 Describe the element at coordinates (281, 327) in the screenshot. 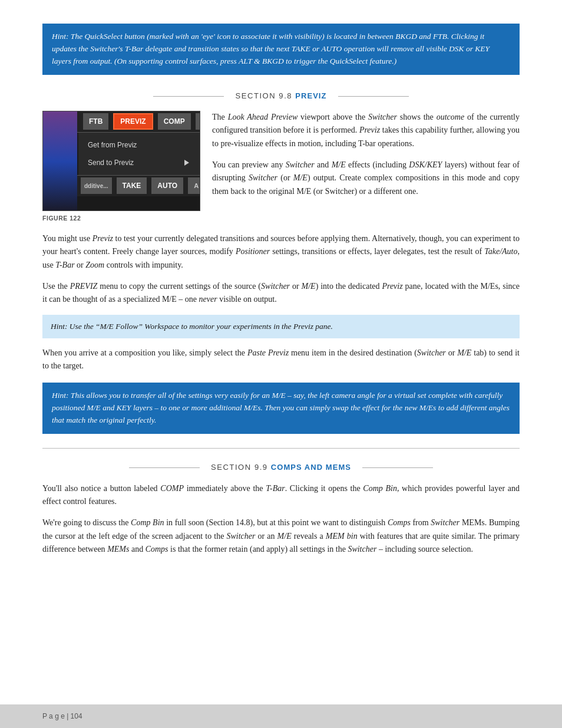

I see `hint-box-2: Hint: Use the “M/E Follow” Workspace to …` at that location.